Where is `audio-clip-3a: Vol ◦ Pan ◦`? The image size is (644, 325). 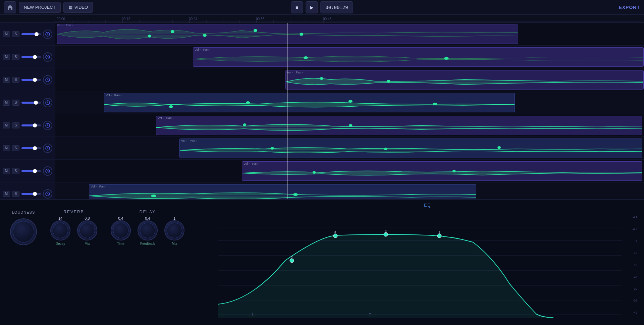 audio-clip-3a: Vol ◦ Pan ◦ is located at coordinates (465, 80).